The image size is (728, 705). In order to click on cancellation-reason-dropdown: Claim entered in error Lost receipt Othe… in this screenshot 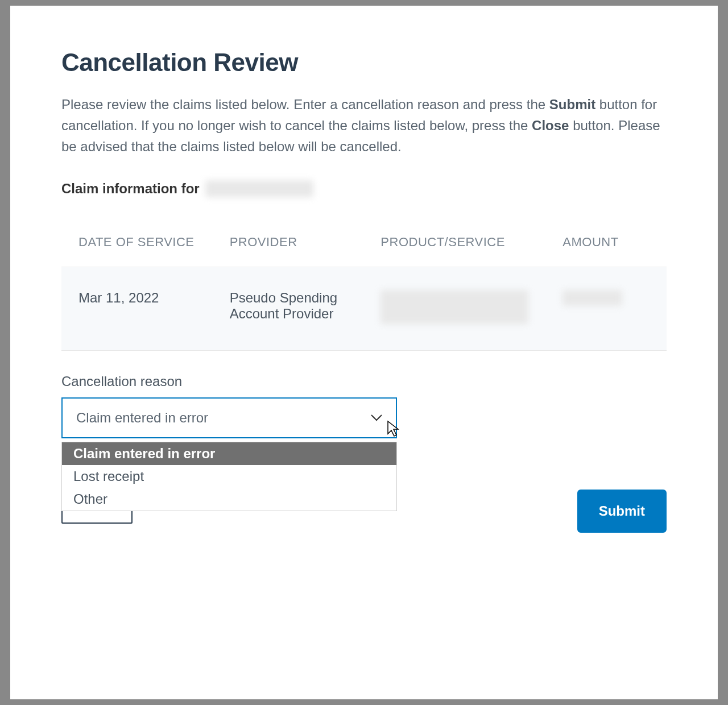, I will do `click(229, 476)`.